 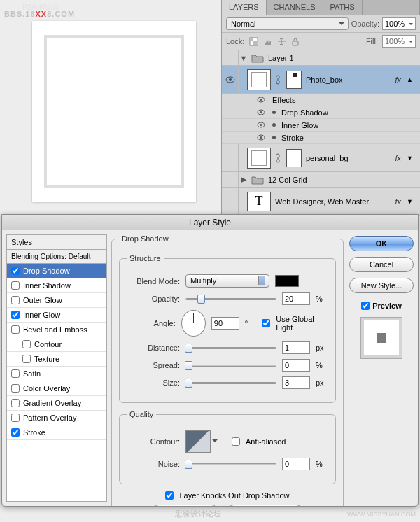 I want to click on opt-contour: Contour, so click(x=57, y=344).